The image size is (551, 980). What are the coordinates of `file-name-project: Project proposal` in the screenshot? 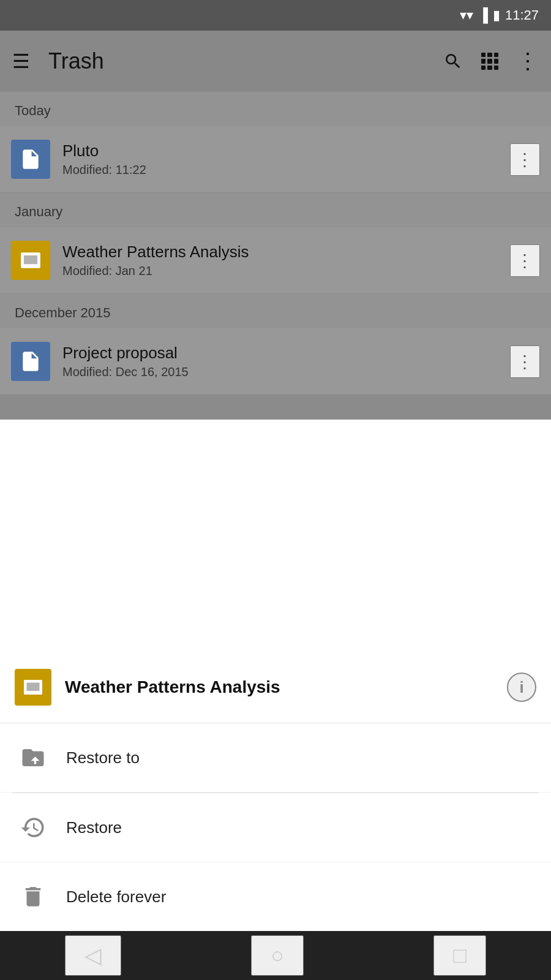 It's located at (287, 353).